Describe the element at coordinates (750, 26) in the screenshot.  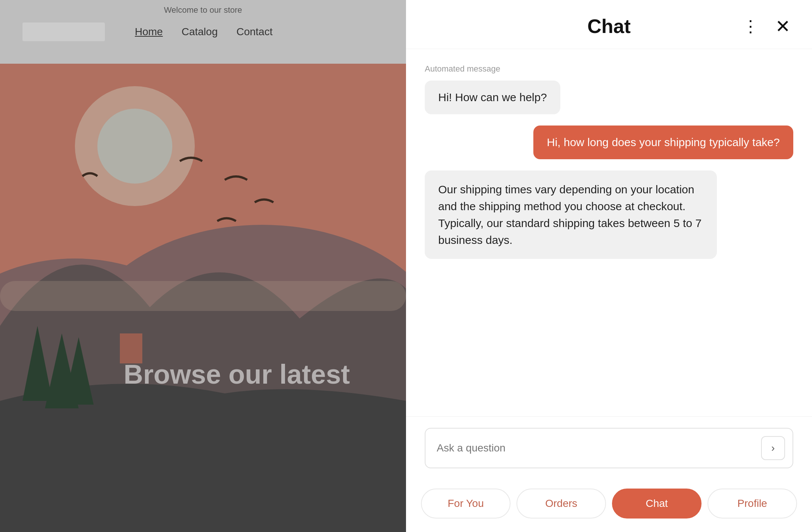
I see `more-icon: ⋮` at that location.